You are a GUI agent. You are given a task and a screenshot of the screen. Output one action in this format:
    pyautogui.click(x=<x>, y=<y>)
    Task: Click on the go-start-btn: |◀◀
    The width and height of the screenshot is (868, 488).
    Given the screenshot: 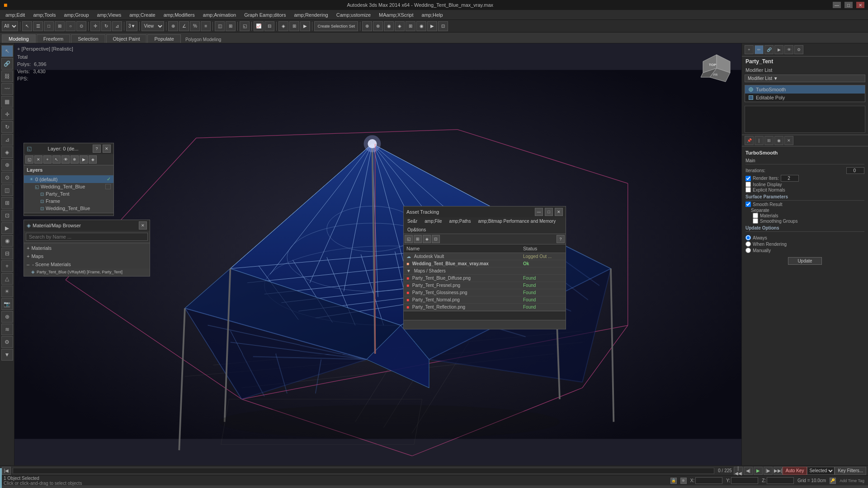 What is the action you would take?
    pyautogui.click(x=738, y=471)
    